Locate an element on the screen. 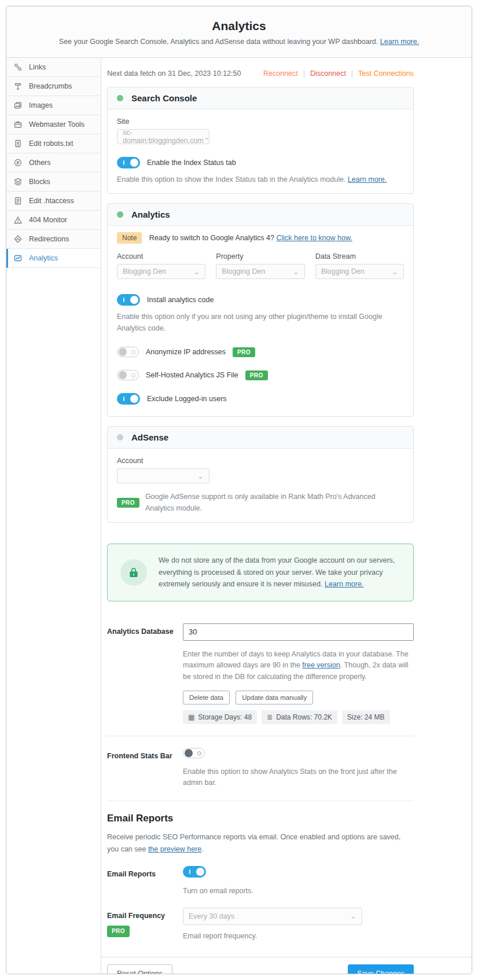 The image size is (478, 980). stat-chip: ▦Storage Days: 48 is located at coordinates (220, 717).